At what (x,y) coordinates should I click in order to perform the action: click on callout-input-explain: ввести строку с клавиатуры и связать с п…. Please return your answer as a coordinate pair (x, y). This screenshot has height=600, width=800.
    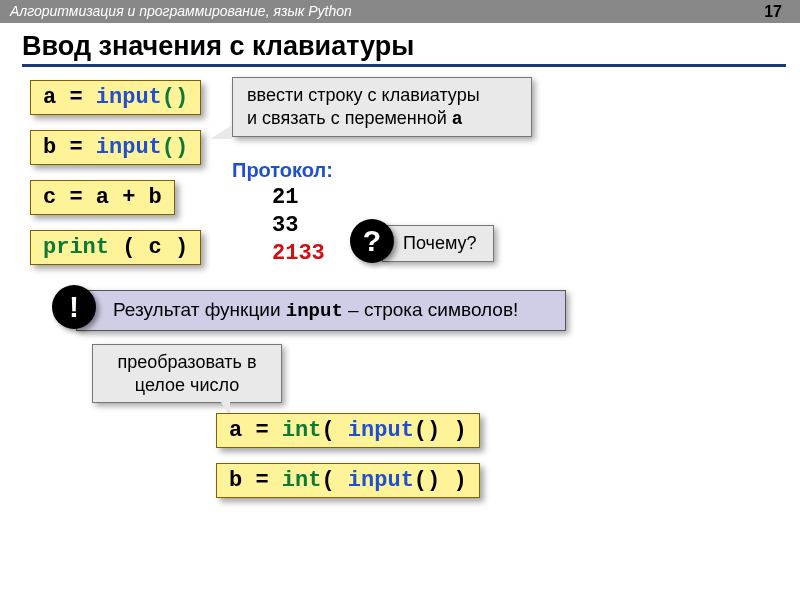
    Looking at the image, I should click on (382, 107).